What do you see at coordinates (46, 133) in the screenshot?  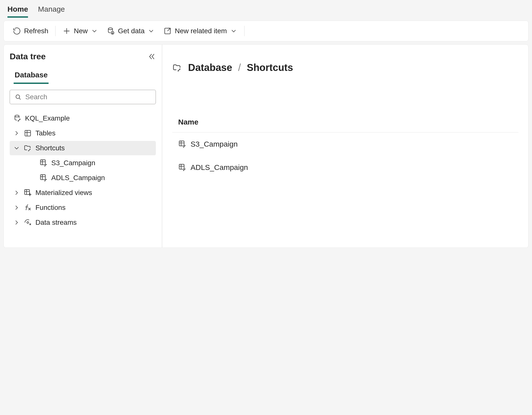 I see `tree-node-label: Tables` at bounding box center [46, 133].